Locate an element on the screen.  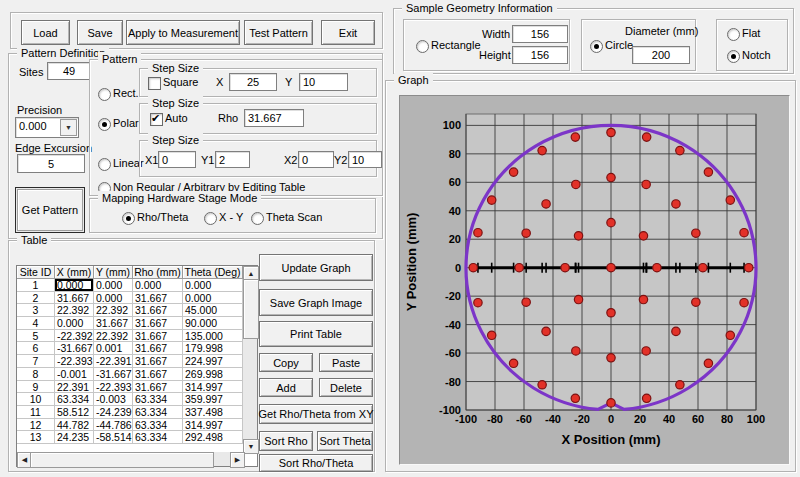
apply-to-measurement-button: Apply to Measurement is located at coordinates (183, 32).